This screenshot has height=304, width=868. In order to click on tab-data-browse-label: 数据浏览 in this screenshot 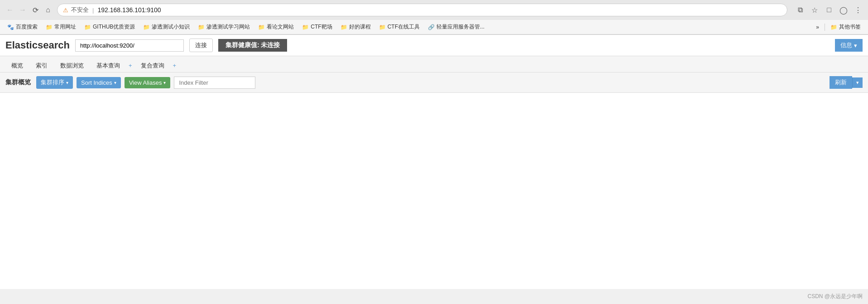, I will do `click(72, 65)`.